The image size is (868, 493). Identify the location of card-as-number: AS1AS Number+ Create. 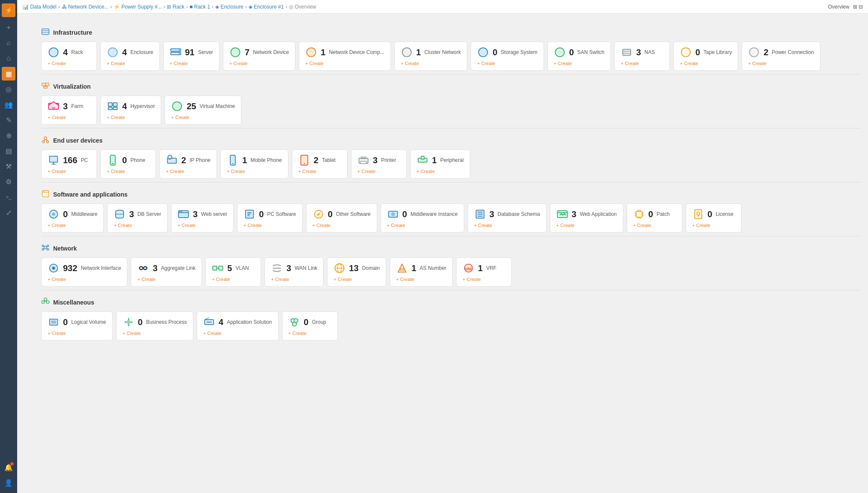
(421, 272).